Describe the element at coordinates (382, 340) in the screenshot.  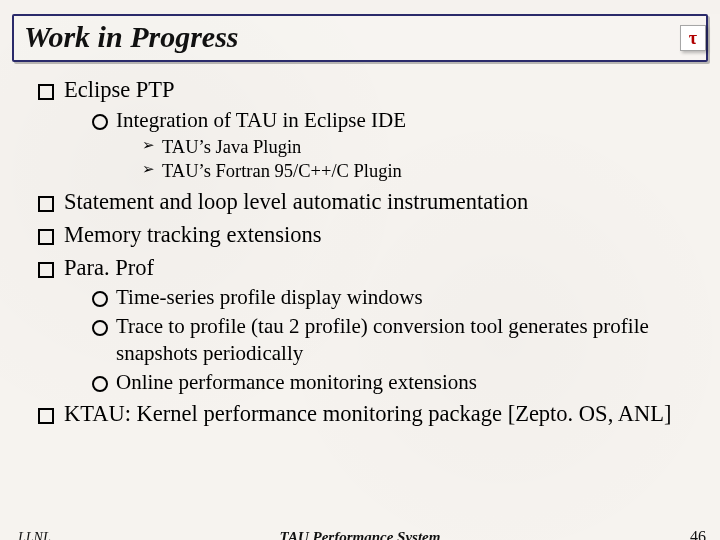
I see `bullet-text: Trace to profile (tau 2 profile) convers…` at that location.